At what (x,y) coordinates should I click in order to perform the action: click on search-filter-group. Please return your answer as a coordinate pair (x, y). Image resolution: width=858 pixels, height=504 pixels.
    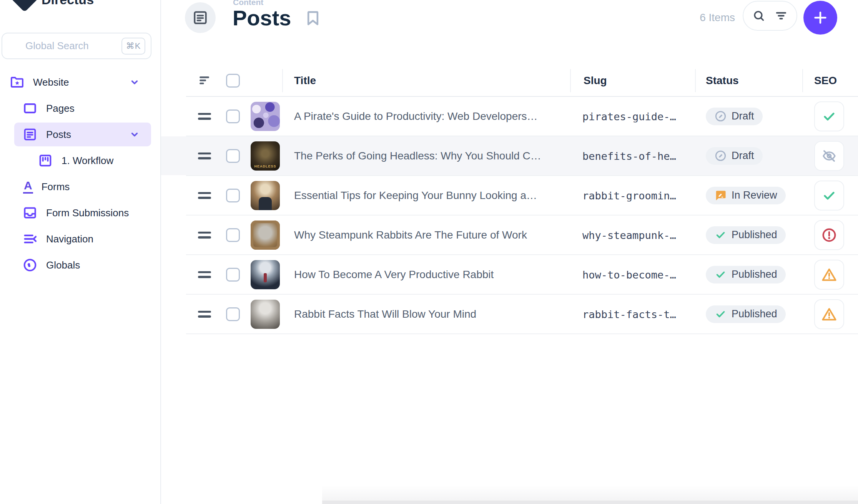
    Looking at the image, I should click on (770, 16).